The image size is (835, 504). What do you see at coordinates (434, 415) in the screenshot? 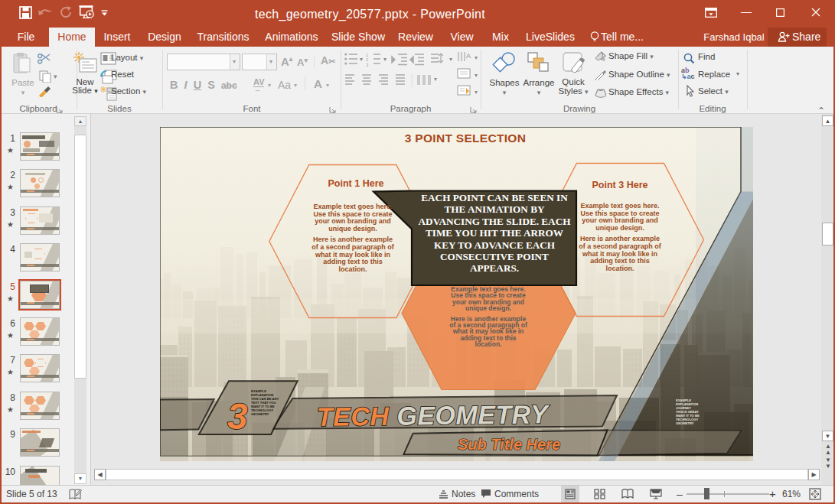
I see `svg-text: TECH GEOMETRY` at bounding box center [434, 415].